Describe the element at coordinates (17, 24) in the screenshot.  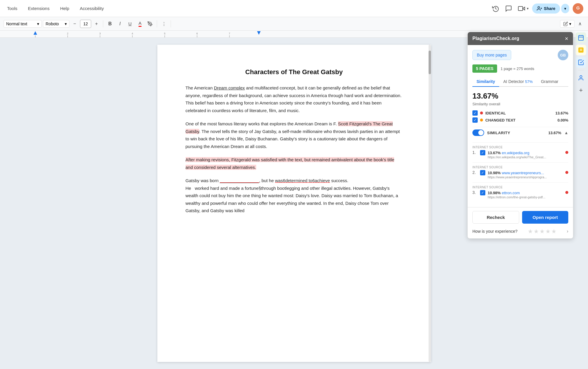
I see `style-label: Normal text` at that location.